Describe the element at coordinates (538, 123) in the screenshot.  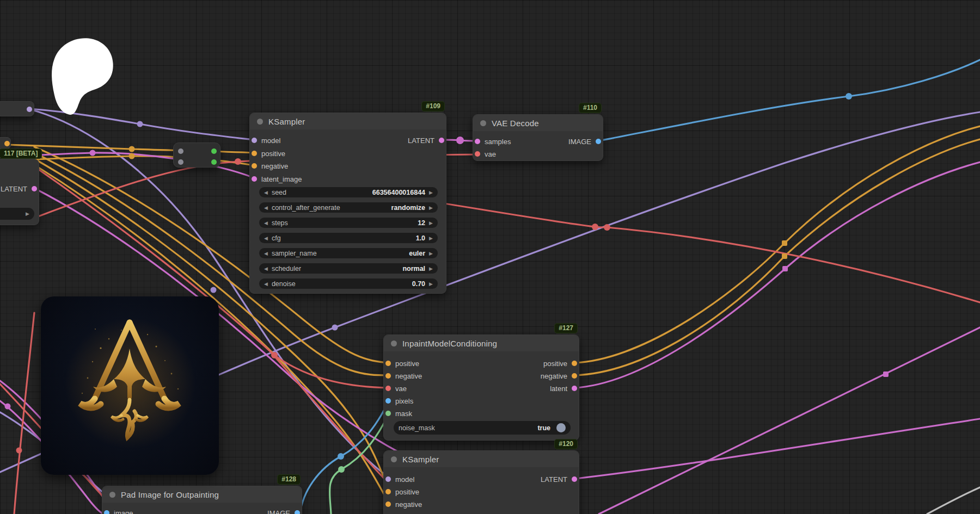
I see `node-titlebar: VAE Decode` at that location.